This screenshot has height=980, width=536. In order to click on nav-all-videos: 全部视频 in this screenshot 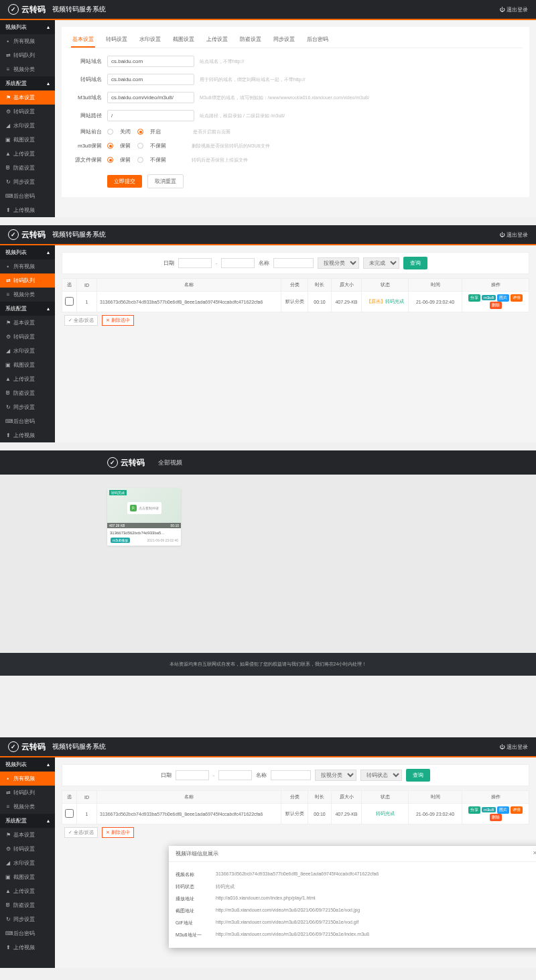, I will do `click(170, 463)`.